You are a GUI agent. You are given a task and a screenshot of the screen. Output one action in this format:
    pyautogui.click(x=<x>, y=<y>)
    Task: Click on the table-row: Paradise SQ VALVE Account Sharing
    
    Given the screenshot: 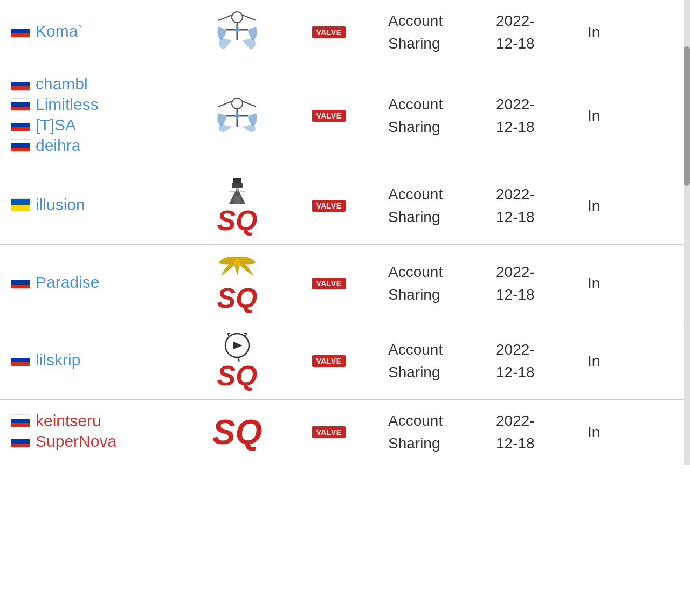 What is the action you would take?
    pyautogui.click(x=345, y=283)
    